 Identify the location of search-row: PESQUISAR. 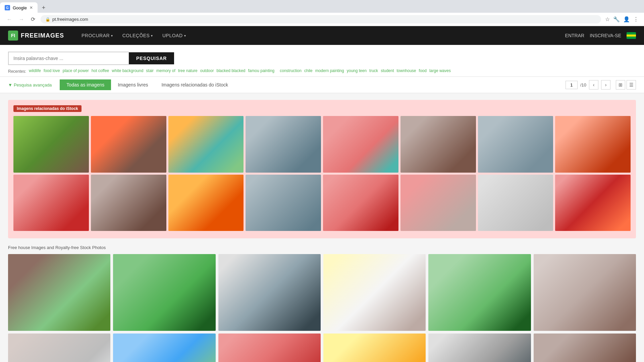
(322, 58).